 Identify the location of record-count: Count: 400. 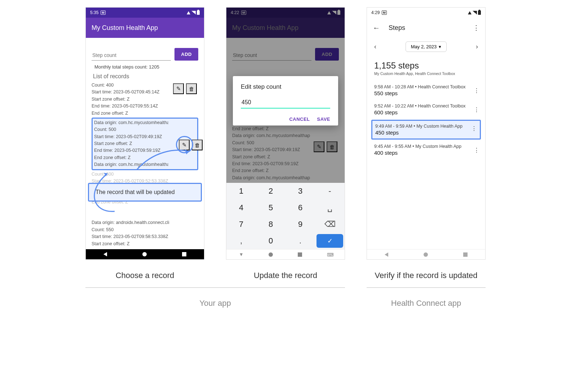
(130, 85).